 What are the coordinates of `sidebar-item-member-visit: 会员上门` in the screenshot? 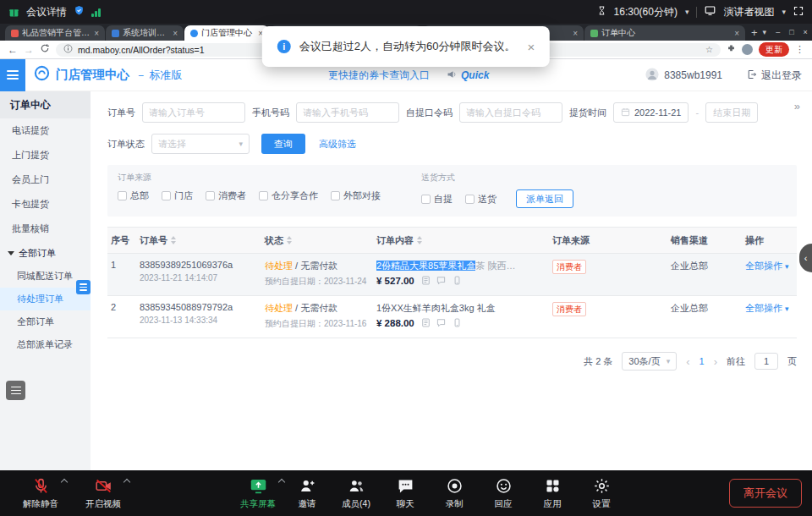 It's located at (46, 179).